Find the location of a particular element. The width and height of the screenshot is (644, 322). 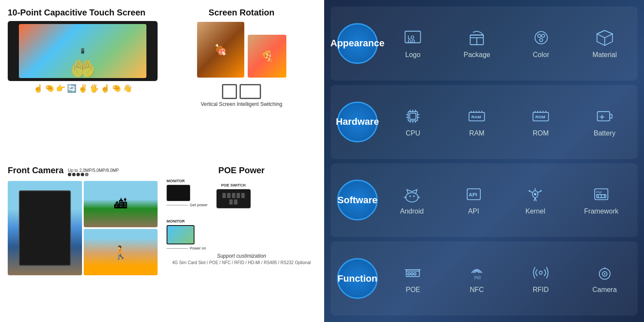

feature-item-ram: RAM RAM is located at coordinates (477, 122).